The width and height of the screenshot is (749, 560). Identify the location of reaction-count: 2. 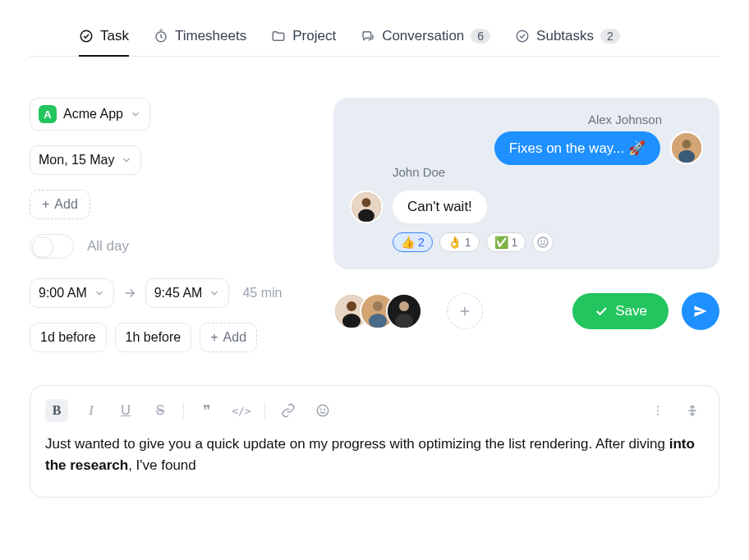
(421, 242).